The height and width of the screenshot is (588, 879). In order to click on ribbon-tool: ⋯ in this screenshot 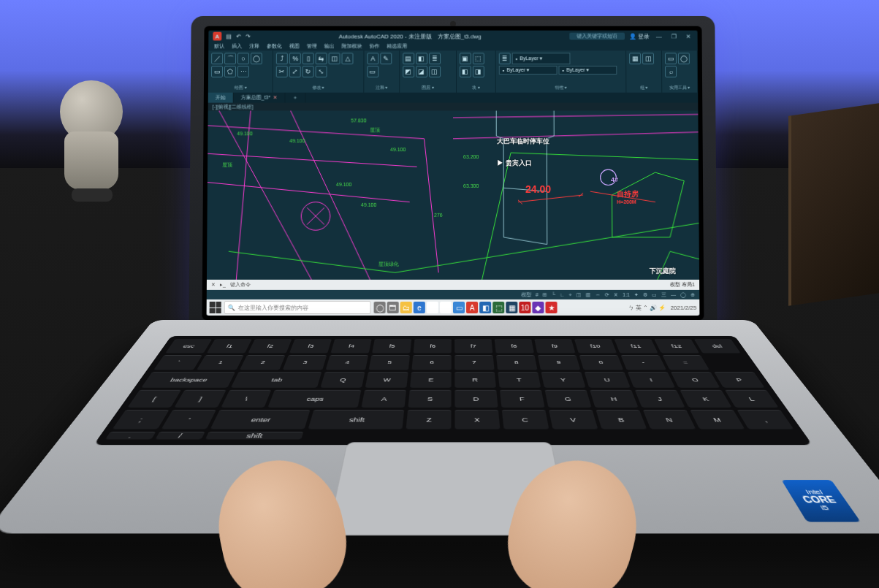, I will do `click(243, 72)`.